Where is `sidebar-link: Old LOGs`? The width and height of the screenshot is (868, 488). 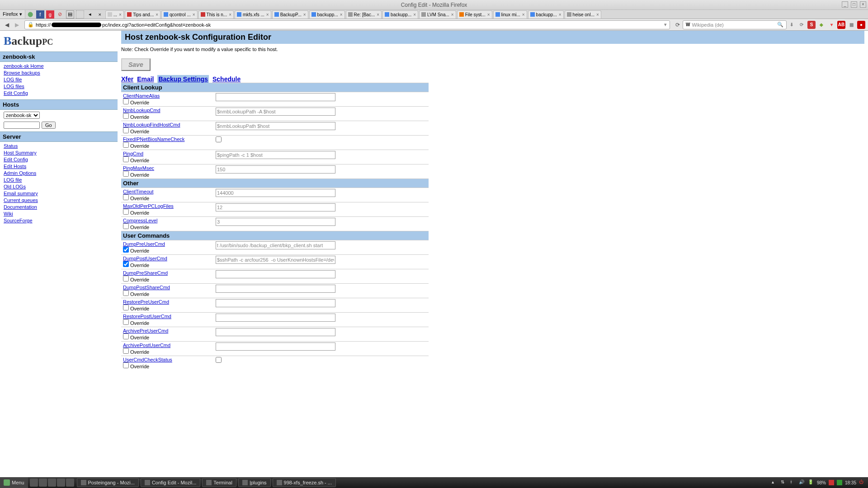 sidebar-link: Old LOGs is located at coordinates (59, 187).